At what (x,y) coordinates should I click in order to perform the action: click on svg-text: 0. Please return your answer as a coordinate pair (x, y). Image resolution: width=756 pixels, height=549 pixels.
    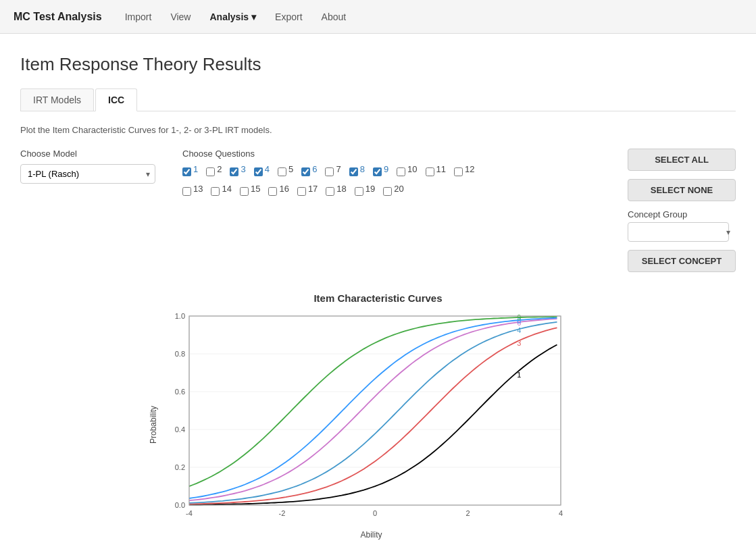
    Looking at the image, I should click on (374, 513).